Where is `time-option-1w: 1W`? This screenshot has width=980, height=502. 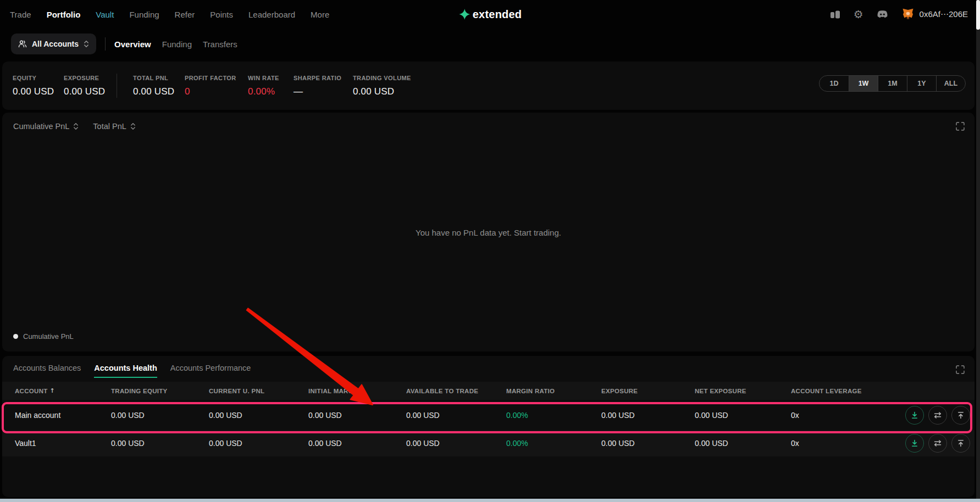 time-option-1w: 1W is located at coordinates (863, 83).